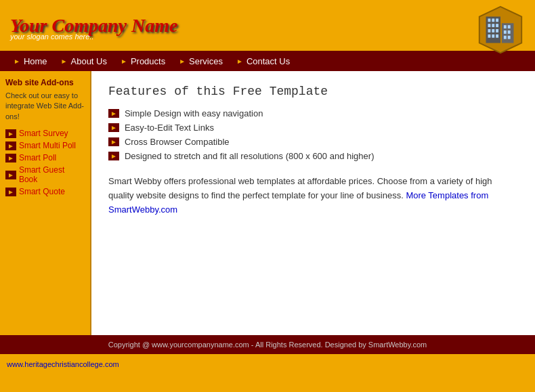 The width and height of the screenshot is (535, 392). Describe the element at coordinates (45, 146) in the screenshot. I see `sidebar-link-multipoll: ► Smart Multi Poll` at that location.